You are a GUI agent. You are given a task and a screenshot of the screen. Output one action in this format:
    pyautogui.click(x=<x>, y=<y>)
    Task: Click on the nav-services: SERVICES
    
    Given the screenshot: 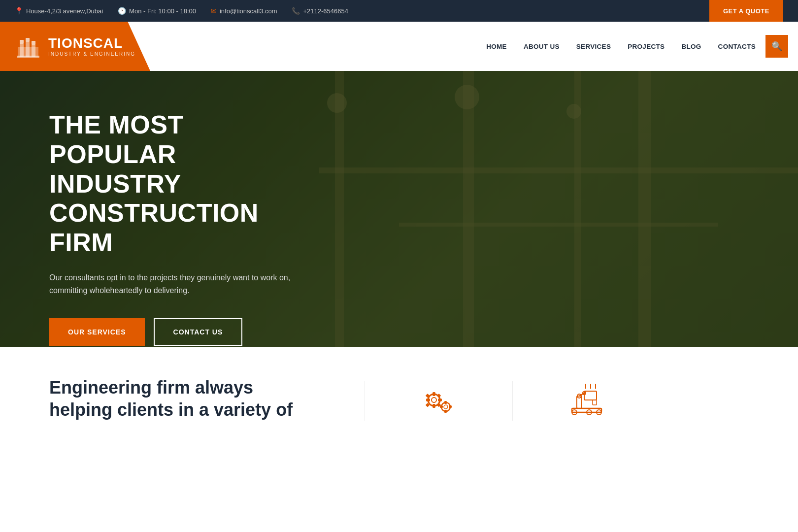 What is the action you would take?
    pyautogui.click(x=594, y=46)
    